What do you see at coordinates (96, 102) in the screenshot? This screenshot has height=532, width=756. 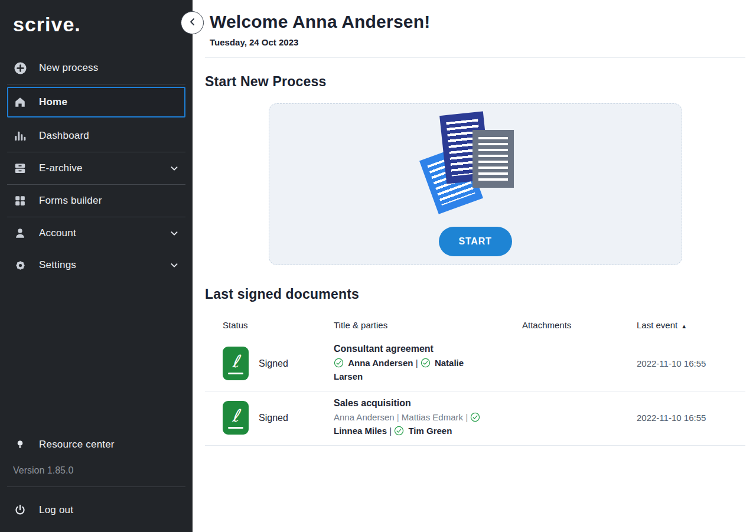 I see `sidebar-item-home: Home` at bounding box center [96, 102].